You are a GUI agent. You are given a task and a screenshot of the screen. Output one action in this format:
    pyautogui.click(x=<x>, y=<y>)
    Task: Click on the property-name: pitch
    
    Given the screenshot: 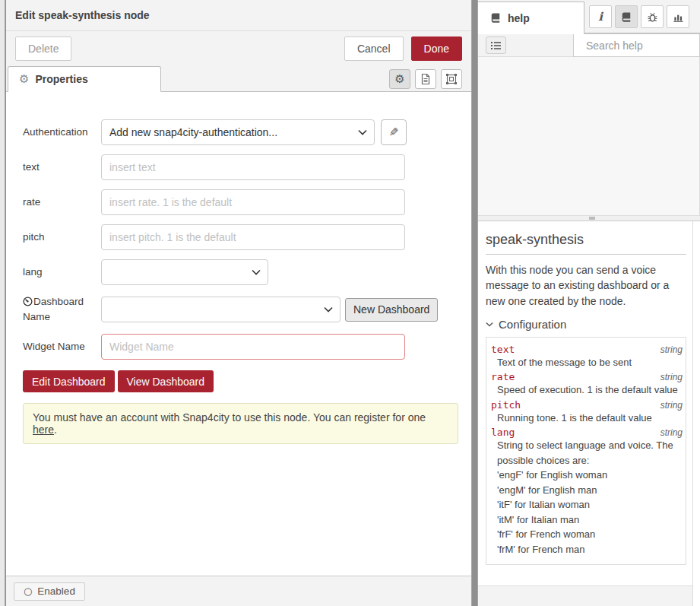 What is the action you would take?
    pyautogui.click(x=506, y=405)
    